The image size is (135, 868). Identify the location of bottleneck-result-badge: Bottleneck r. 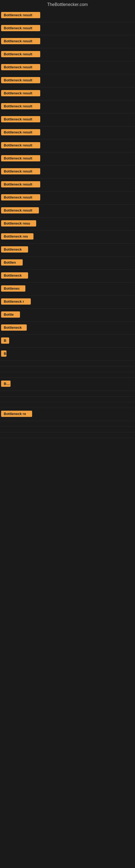
(16, 302).